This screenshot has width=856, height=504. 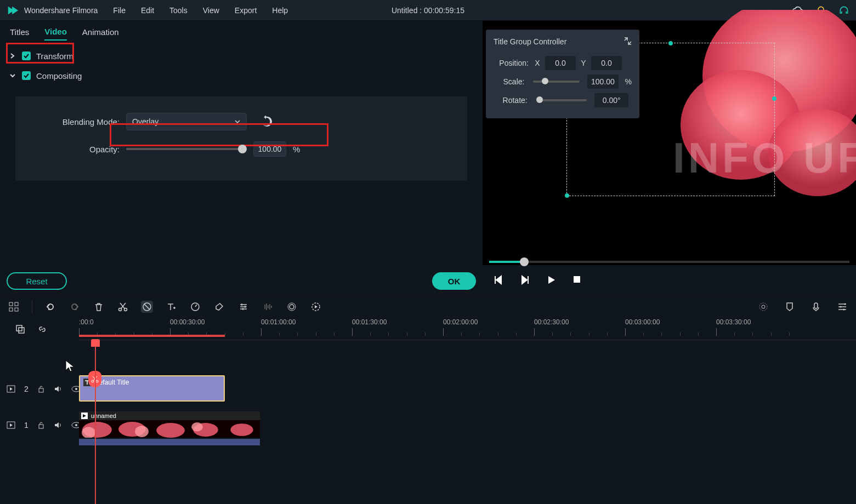 What do you see at coordinates (186, 149) in the screenshot?
I see `opacity-slider` at bounding box center [186, 149].